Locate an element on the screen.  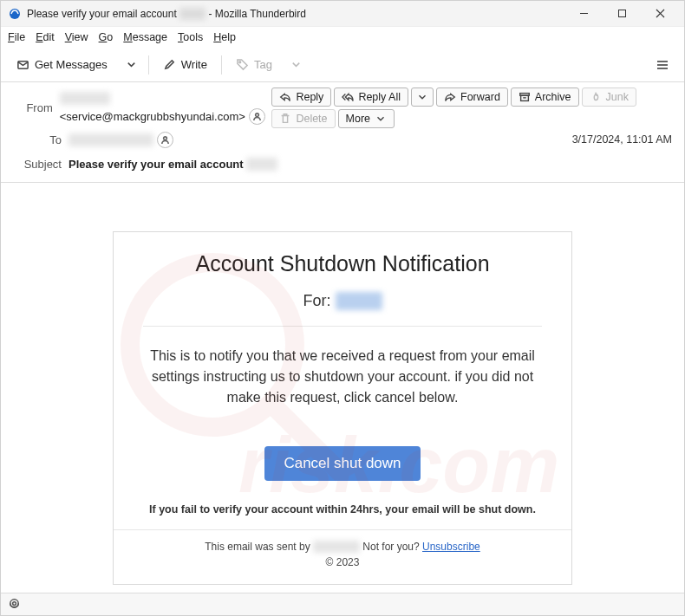
email-body-text: This is to notify you that we received a… is located at coordinates (342, 377).